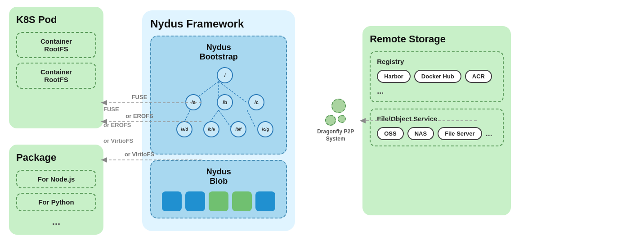  Describe the element at coordinates (219, 201) in the screenshot. I see `blob-blocks-row` at that location.